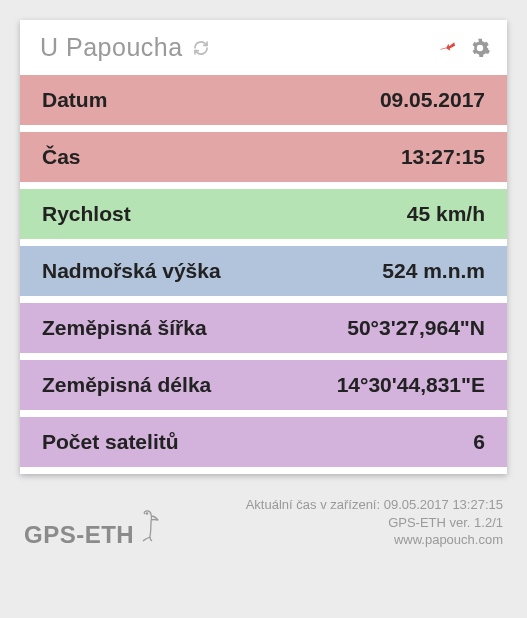 The width and height of the screenshot is (527, 618). Describe the element at coordinates (149, 529) in the screenshot. I see `parrot-icon` at that location.